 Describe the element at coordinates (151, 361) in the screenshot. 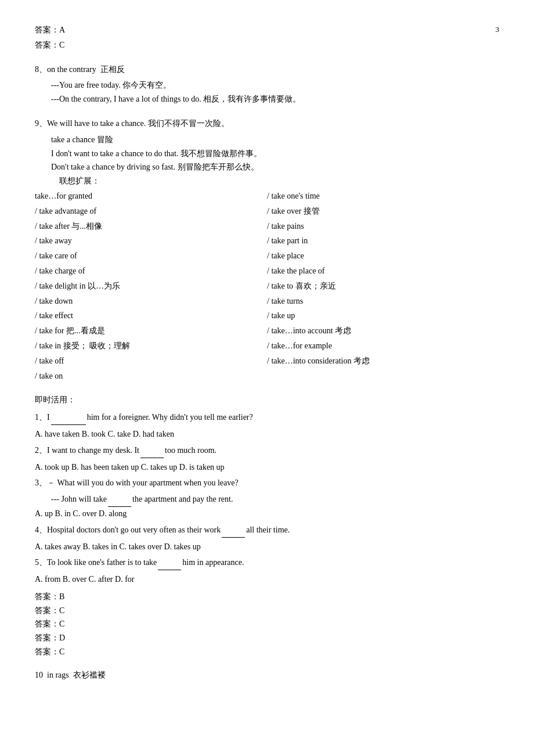

I see `phrase-left-11: / take off` at that location.